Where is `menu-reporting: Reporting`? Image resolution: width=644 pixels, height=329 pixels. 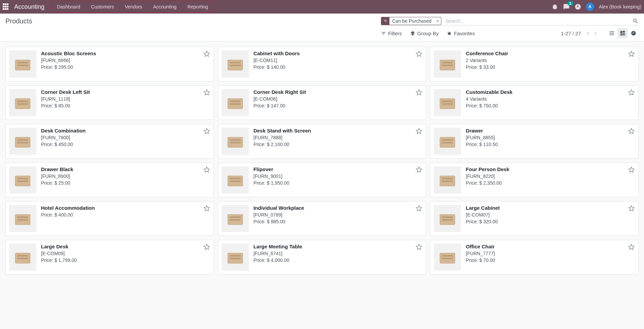 menu-reporting: Reporting is located at coordinates (198, 7).